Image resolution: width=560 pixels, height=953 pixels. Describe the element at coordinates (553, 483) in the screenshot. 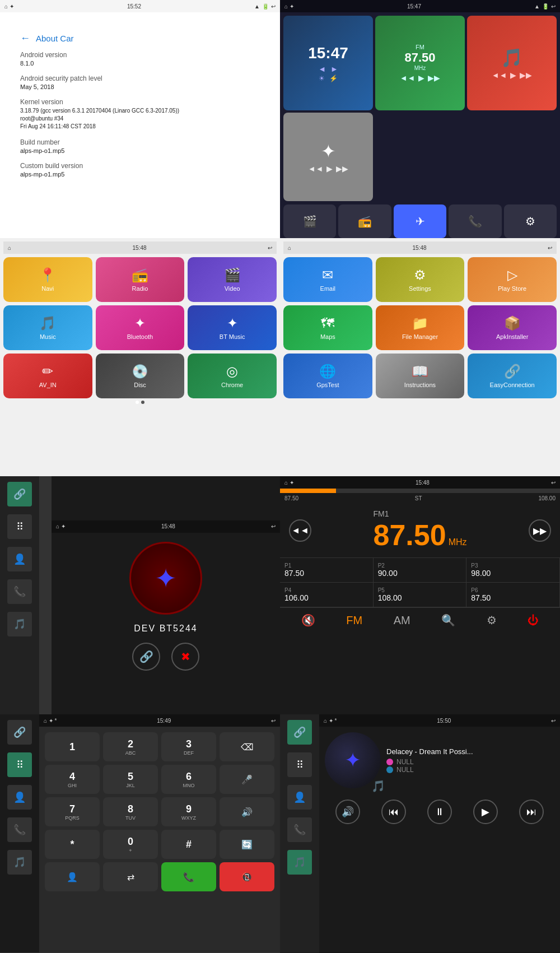

I see `radio-statusbar-back: ↩` at that location.